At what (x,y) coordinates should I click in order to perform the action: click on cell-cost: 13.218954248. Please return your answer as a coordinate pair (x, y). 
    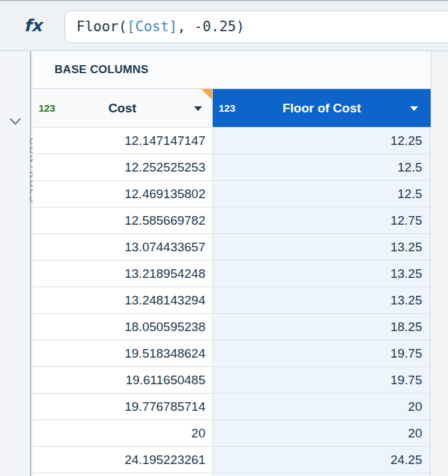
    Looking at the image, I should click on (122, 274).